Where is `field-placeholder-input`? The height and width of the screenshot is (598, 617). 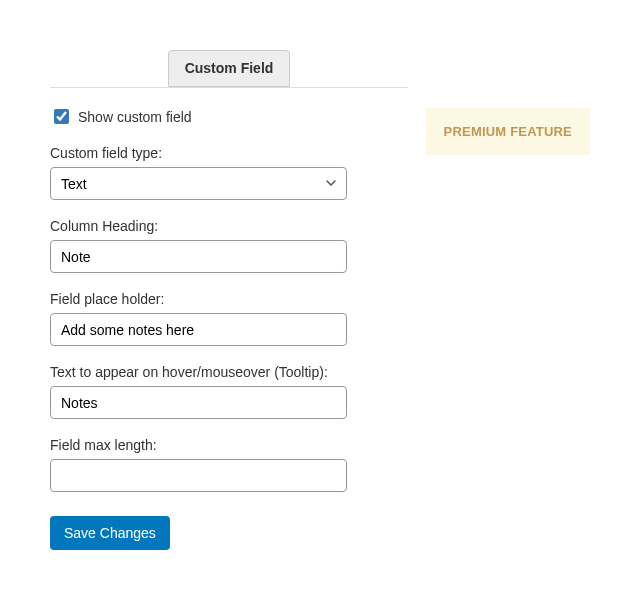
field-placeholder-input is located at coordinates (198, 330).